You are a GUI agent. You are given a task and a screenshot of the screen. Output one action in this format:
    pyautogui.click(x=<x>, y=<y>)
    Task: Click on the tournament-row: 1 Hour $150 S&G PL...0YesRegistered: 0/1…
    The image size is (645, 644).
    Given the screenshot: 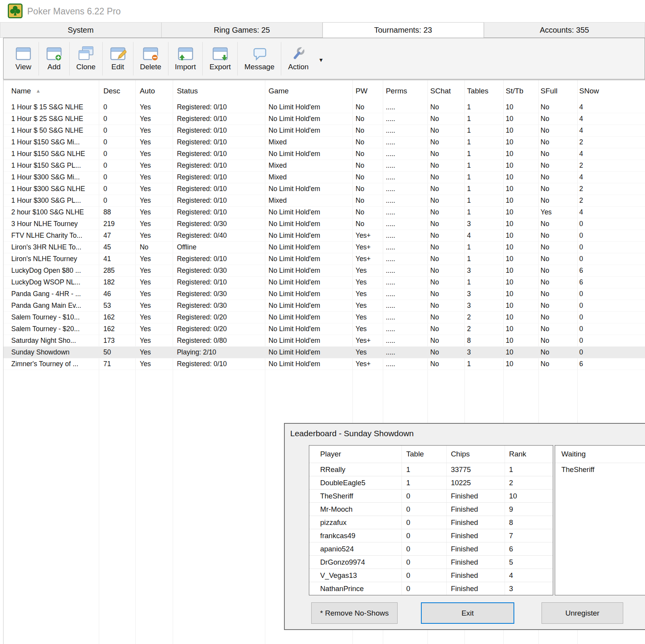 What is the action you would take?
    pyautogui.click(x=324, y=166)
    